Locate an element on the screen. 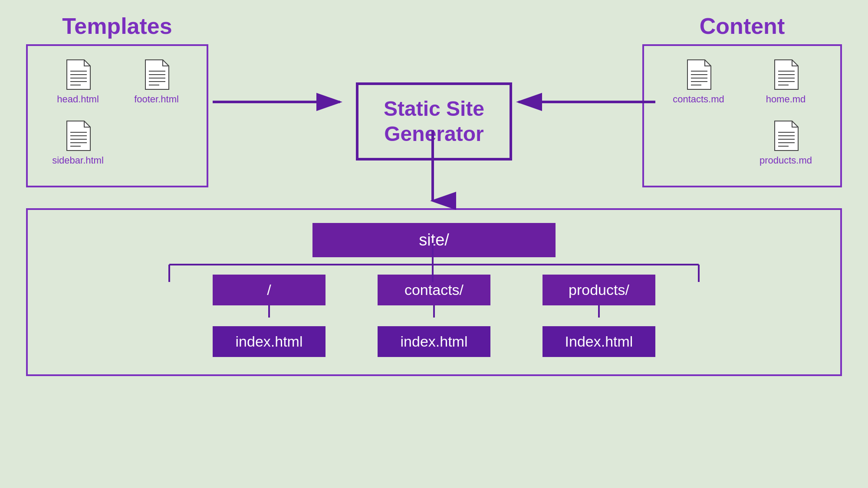  contacts-md-item: contacts.md is located at coordinates (699, 82).